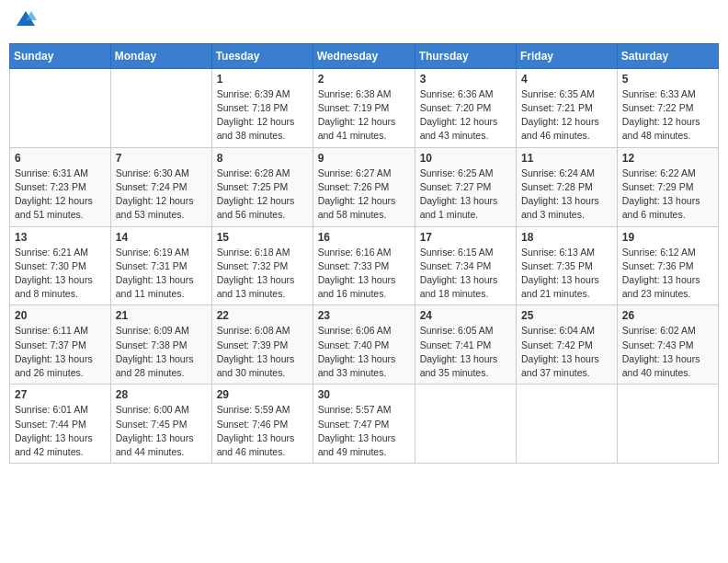  What do you see at coordinates (61, 351) in the screenshot?
I see `day-info: Sunrise: 6:11 AM Sunset: 7:37 PM Dayligh…` at bounding box center [61, 351].